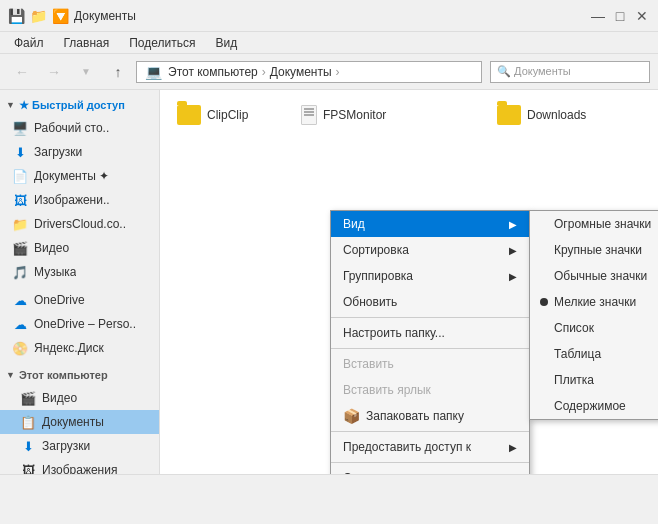 This screenshot has width=658, height=524. What do you see at coordinates (378, 276) in the screenshot?
I see `ctx-label-group: Группировка` at bounding box center [378, 276].